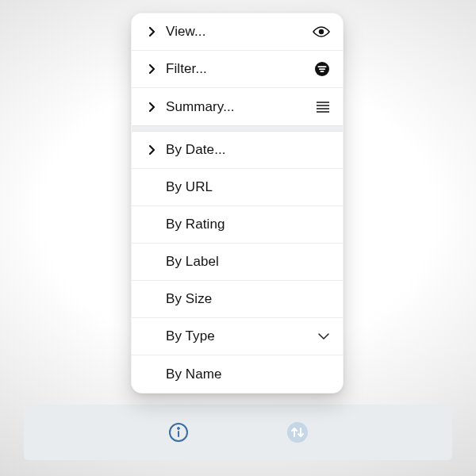 The width and height of the screenshot is (476, 476). What do you see at coordinates (237, 225) in the screenshot?
I see `sort-item-by-rating: By Rating` at bounding box center [237, 225].